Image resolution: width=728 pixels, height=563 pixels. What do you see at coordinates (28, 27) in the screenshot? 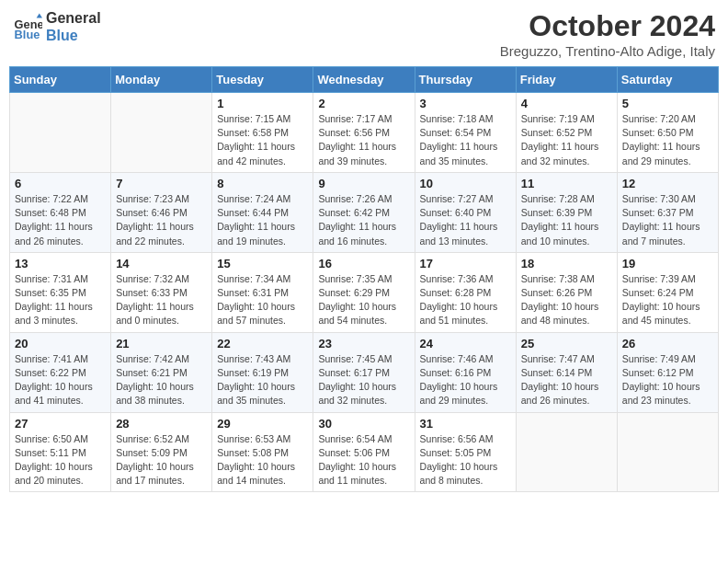
I see `logo-icon: General Blue` at bounding box center [28, 27].